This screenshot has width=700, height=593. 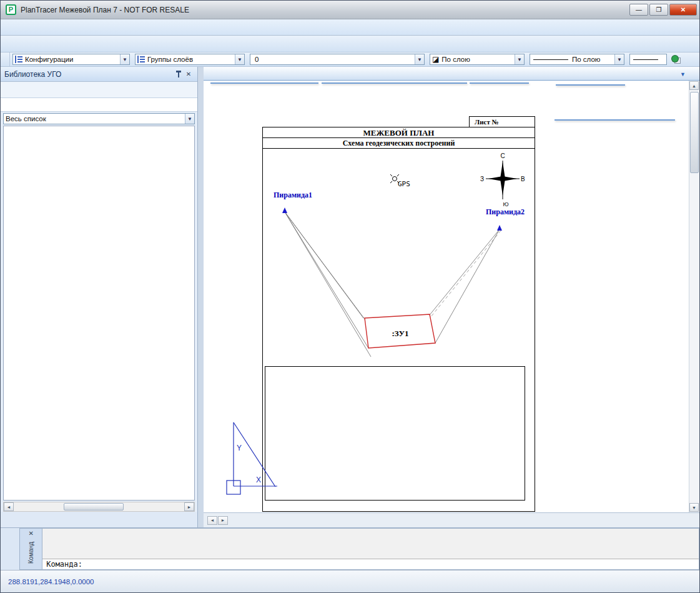 What do you see at coordinates (395, 434) in the screenshot?
I see `legend-table` at bounding box center [395, 434].